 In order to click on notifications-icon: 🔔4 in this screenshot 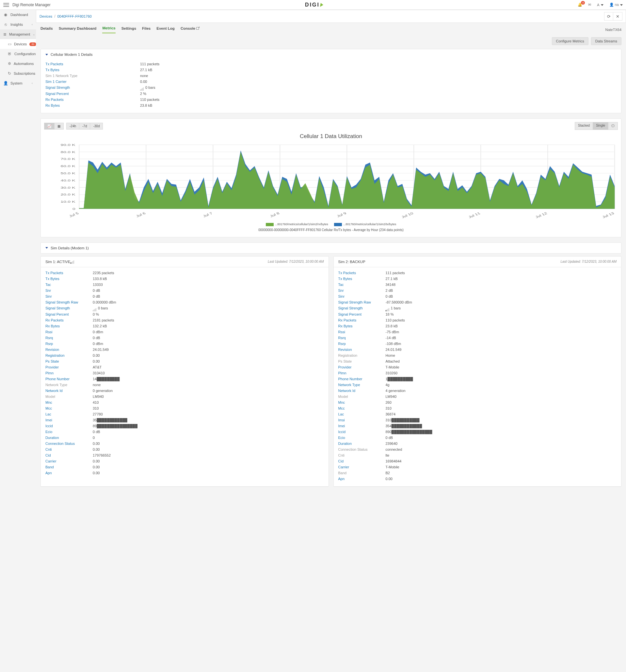, I will do `click(580, 5)`.